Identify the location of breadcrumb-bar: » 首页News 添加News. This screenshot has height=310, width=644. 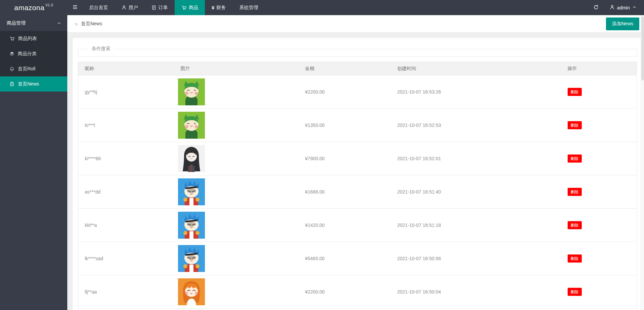
(356, 24).